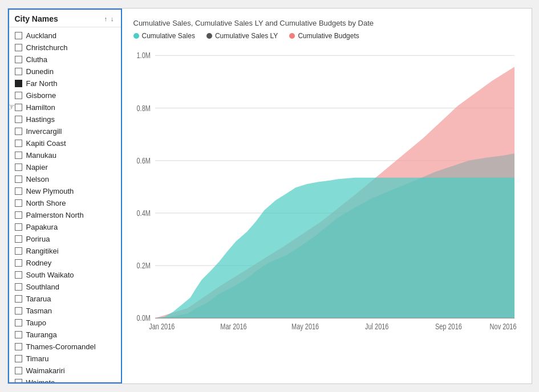  Describe the element at coordinates (65, 370) in the screenshot. I see `list-item: Waimakariri` at that location.